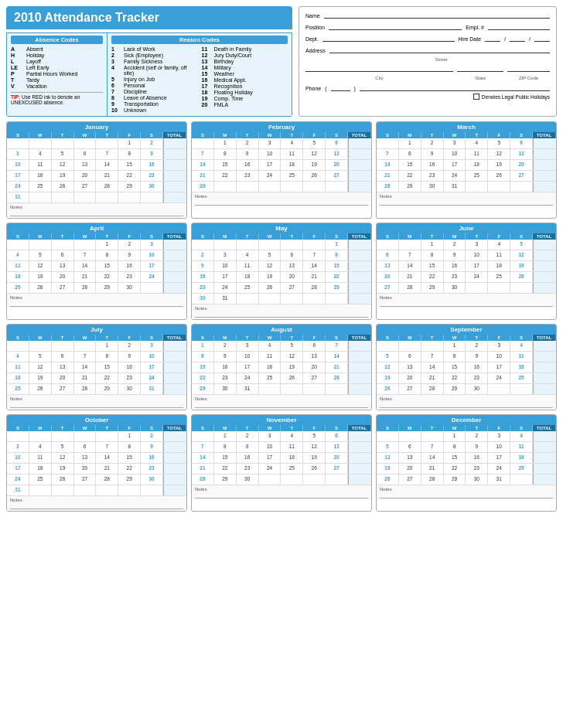 The width and height of the screenshot is (563, 728). What do you see at coordinates (395, 26) in the screenshot?
I see `position-field` at bounding box center [395, 26].